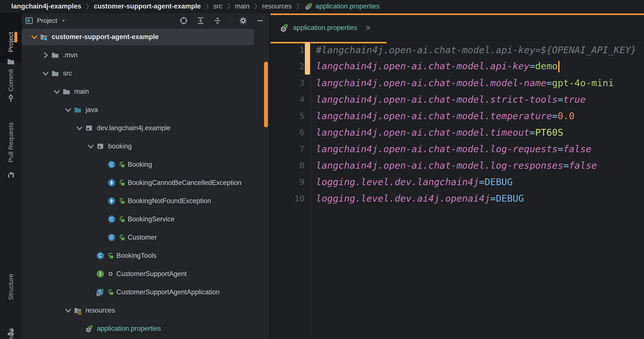 This screenshot has width=644, height=339. Describe the element at coordinates (326, 28) in the screenshot. I see `editor-tab-application-properties: application.properties` at that location.